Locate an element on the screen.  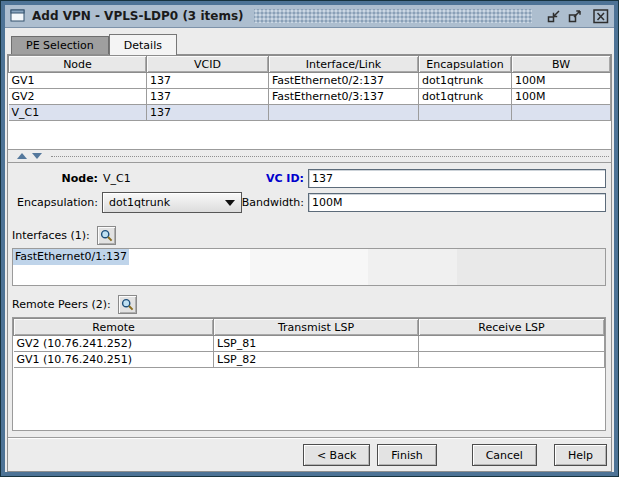
table-cell: GV1 is located at coordinates (78, 81).